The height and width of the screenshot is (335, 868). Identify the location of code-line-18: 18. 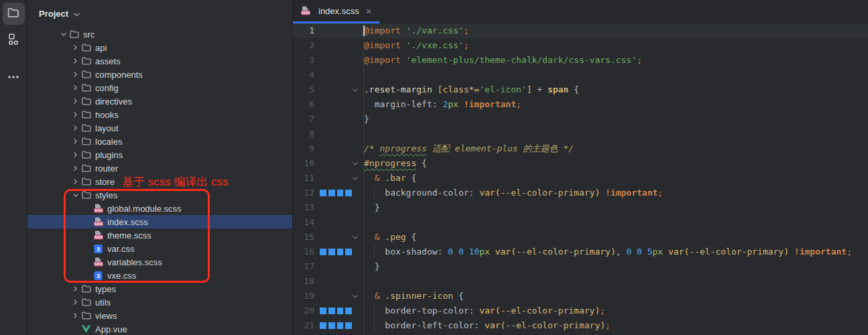
(580, 281).